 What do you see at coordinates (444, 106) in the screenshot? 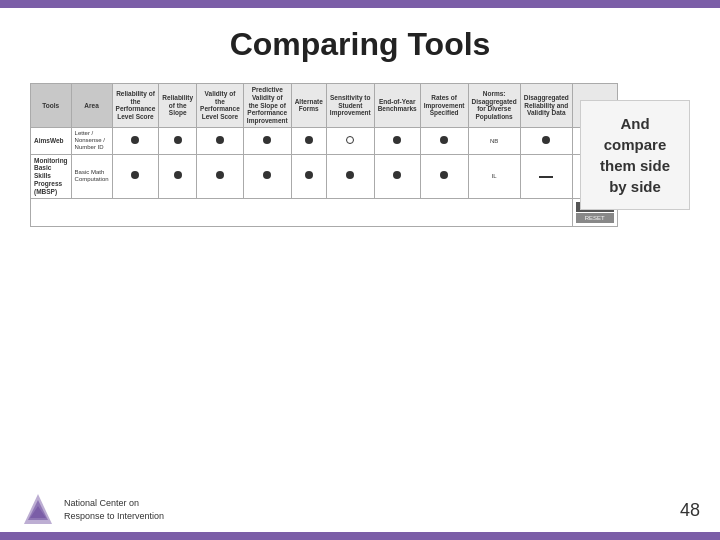
I see `col-header-rates: Rates of Improvement Specified` at bounding box center [444, 106].